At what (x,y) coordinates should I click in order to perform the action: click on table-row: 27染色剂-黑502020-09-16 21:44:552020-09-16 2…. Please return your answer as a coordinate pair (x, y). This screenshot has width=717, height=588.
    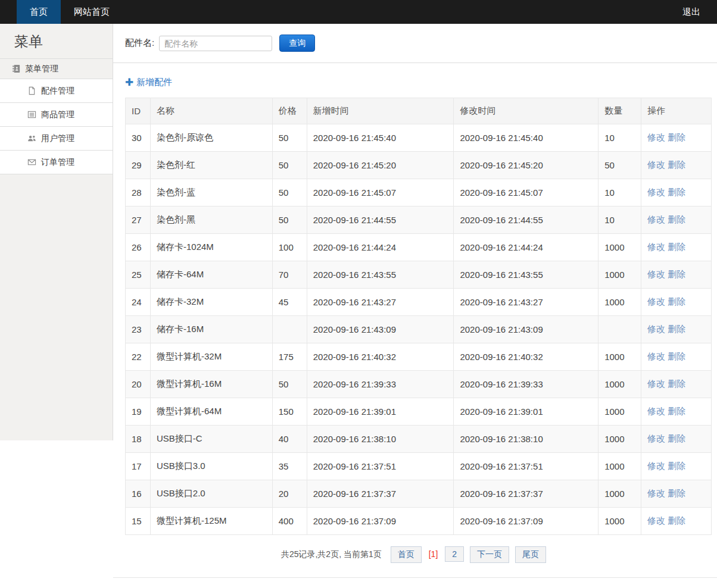
    Looking at the image, I should click on (419, 220).